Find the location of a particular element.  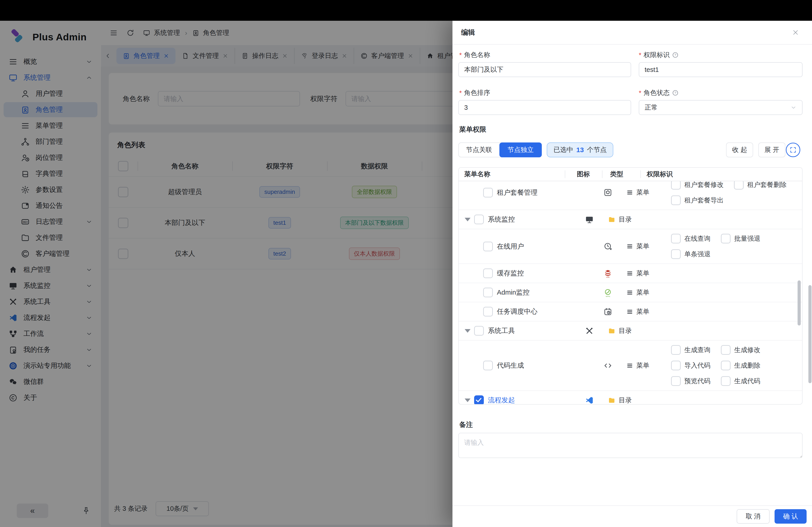

perm-checkbox-item: 单条强退 is located at coordinates (691, 254).